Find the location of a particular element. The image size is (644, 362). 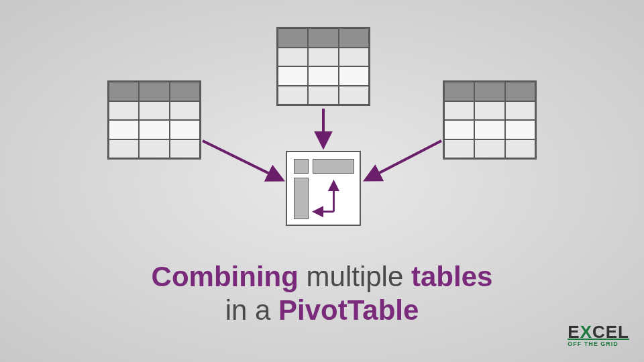

logo-letter-e: E is located at coordinates (574, 332).